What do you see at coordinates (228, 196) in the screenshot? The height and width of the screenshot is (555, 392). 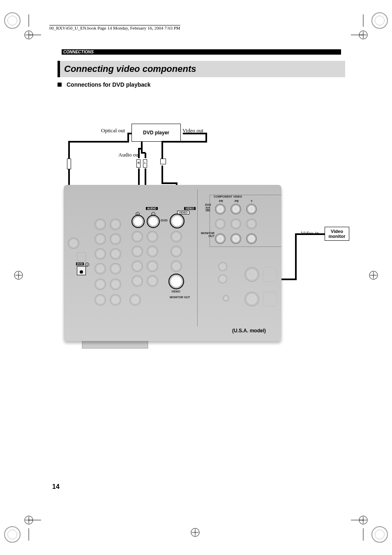 I see `component-video-label: COMPONENT VIDEO` at bounding box center [228, 196].